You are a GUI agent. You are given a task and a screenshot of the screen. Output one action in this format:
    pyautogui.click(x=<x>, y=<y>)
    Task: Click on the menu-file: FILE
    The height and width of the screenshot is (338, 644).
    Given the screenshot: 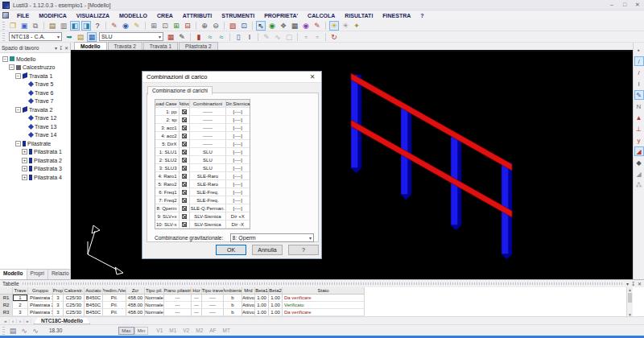 What is the action you would take?
    pyautogui.click(x=23, y=16)
    